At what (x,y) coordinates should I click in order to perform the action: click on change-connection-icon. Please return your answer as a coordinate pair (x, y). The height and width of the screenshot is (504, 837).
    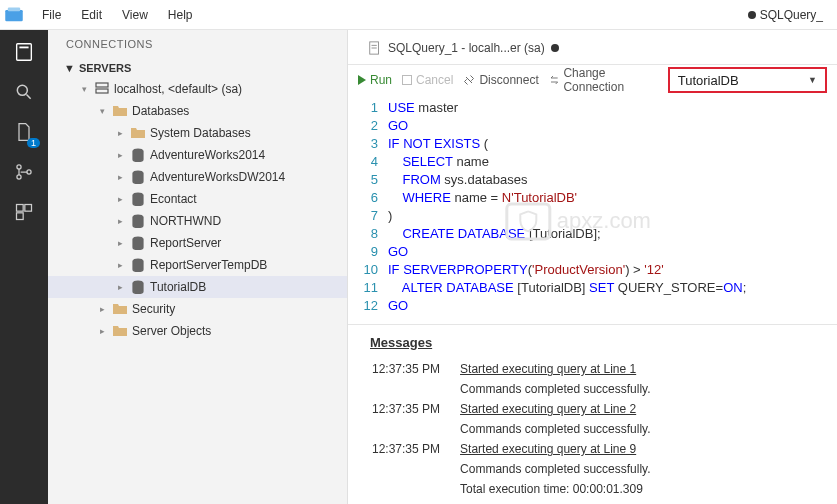
    Looking at the image, I should click on (554, 80).